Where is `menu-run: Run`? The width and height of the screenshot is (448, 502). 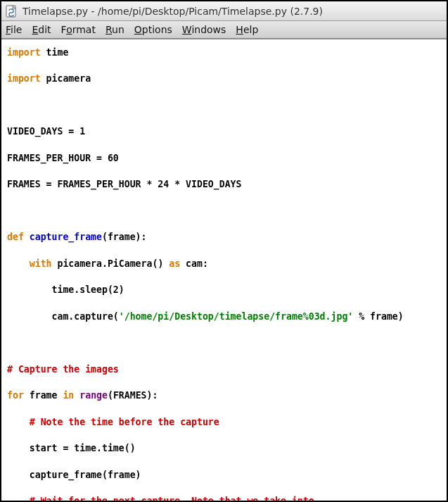 menu-run: Run is located at coordinates (115, 30).